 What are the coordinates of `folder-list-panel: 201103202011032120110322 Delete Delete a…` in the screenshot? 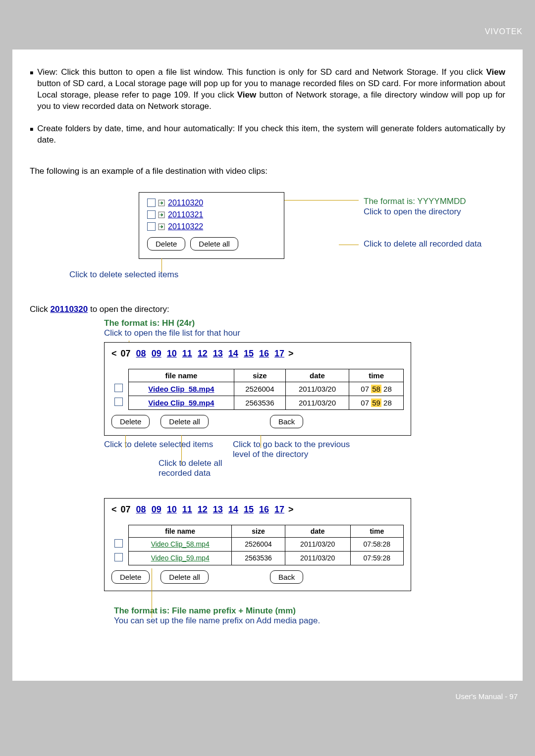 It's located at (212, 226).